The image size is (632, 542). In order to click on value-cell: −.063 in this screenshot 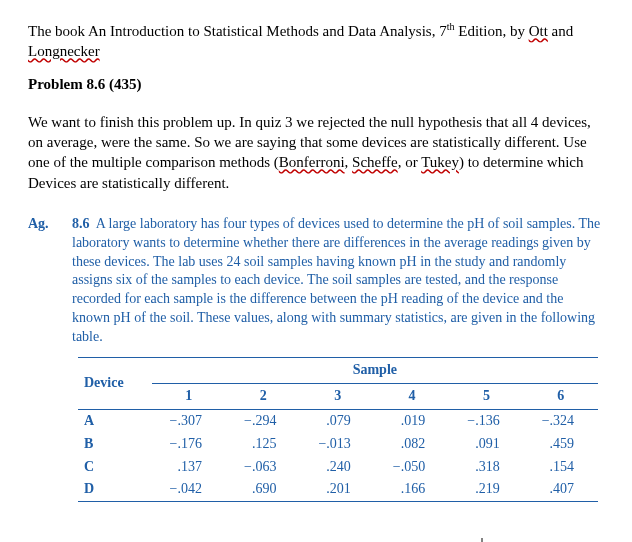, I will do `click(263, 468)`.